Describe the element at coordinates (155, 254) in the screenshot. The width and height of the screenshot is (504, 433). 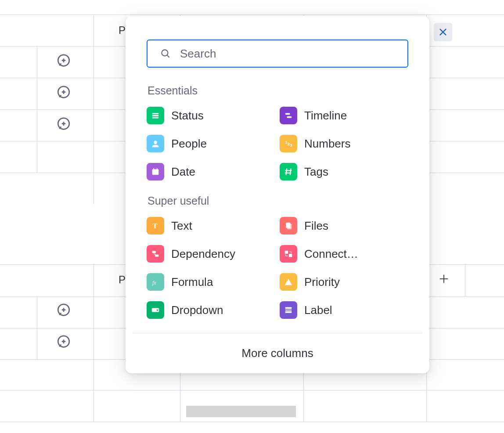
I see `dependency-icon` at that location.